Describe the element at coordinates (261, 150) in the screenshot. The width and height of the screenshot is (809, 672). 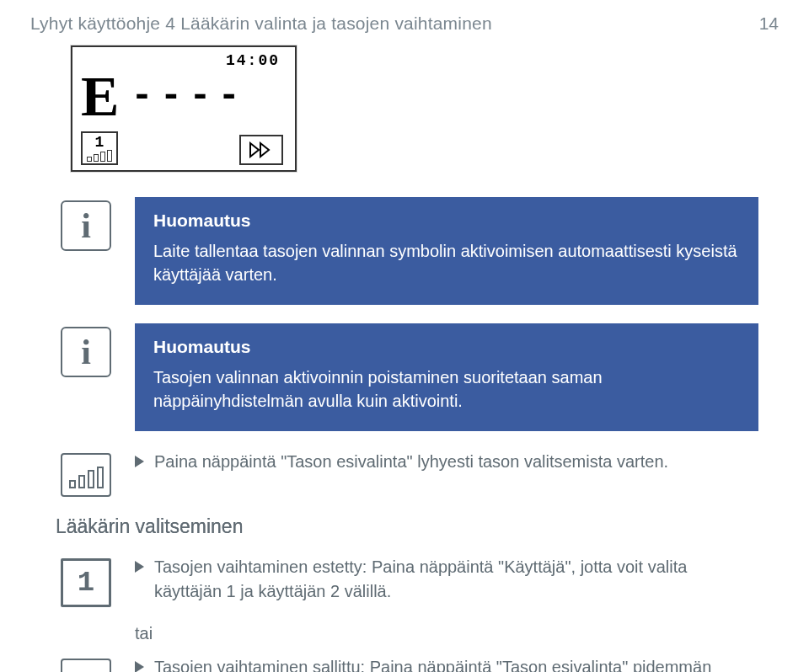
I see `lcd-fastforward-icon` at that location.